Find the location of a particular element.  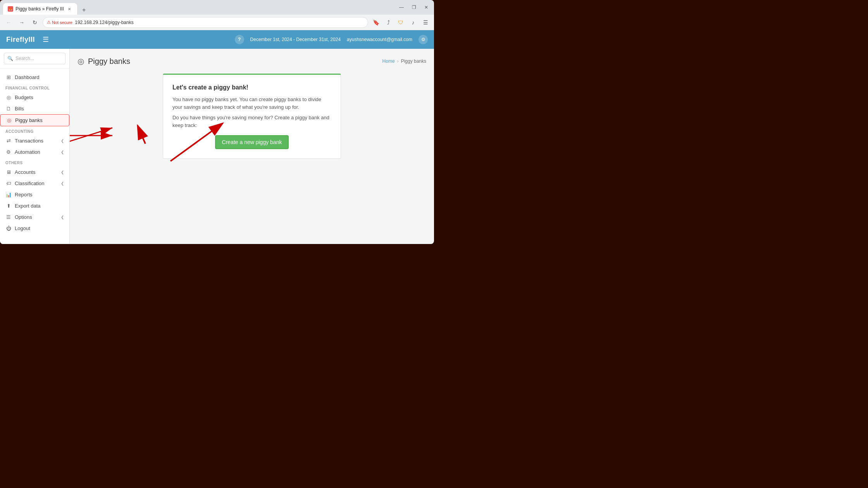

sidebar-item-piggy-banks: ◎ Piggy banks is located at coordinates (35, 120).